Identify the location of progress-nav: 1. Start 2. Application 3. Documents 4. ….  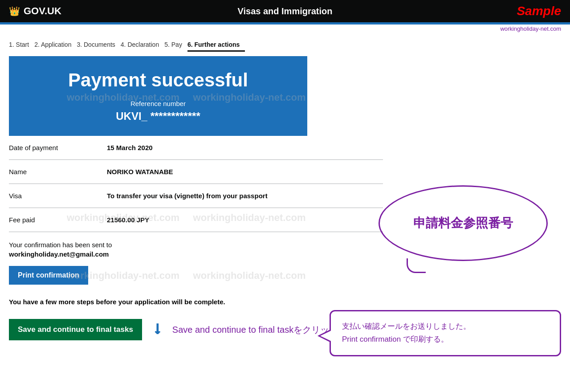
(285, 42).